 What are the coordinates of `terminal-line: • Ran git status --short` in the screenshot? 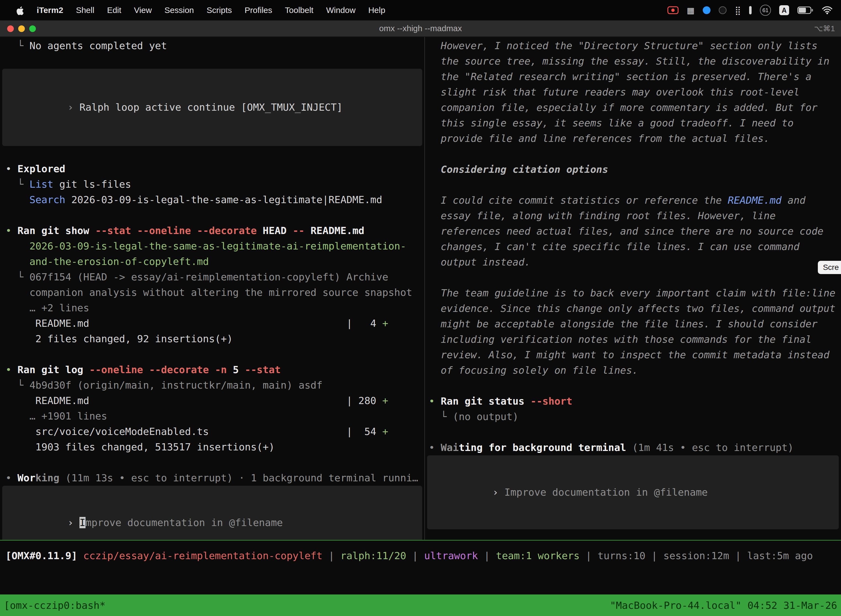 It's located at (635, 401).